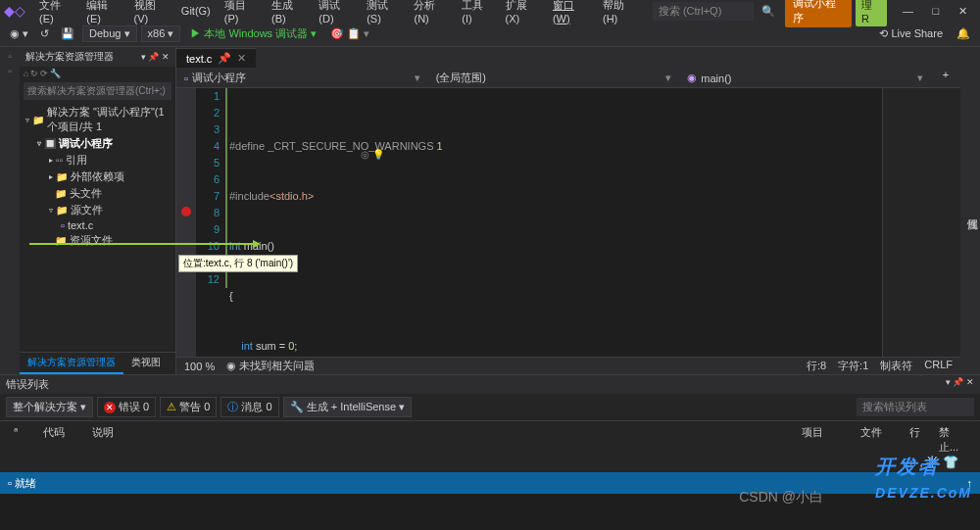 The width and height of the screenshot is (980, 530). What do you see at coordinates (161, 33) in the screenshot?
I see `platform-dropdown: x86 ▾` at bounding box center [161, 33].